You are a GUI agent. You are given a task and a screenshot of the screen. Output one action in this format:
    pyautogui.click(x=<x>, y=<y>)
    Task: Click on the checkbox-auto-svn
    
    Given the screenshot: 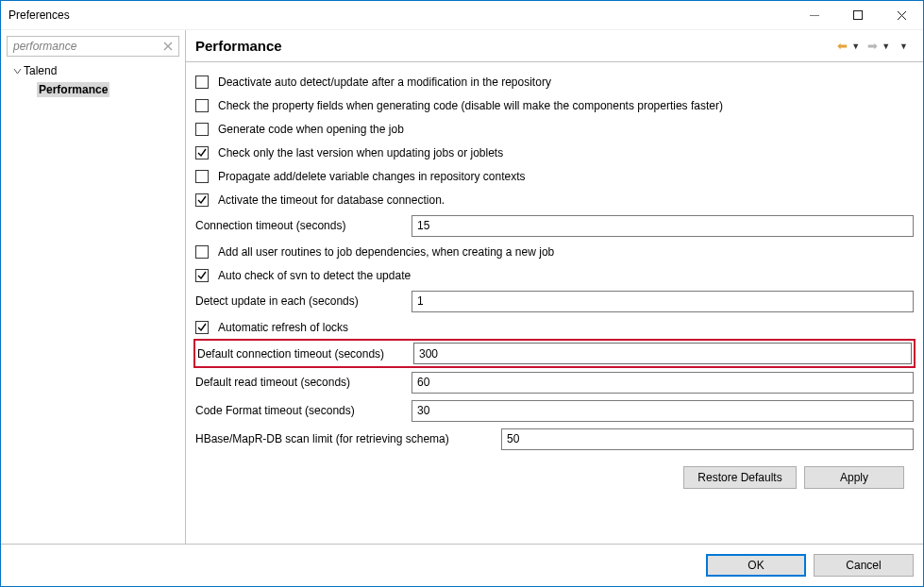 What is the action you would take?
    pyautogui.click(x=202, y=276)
    